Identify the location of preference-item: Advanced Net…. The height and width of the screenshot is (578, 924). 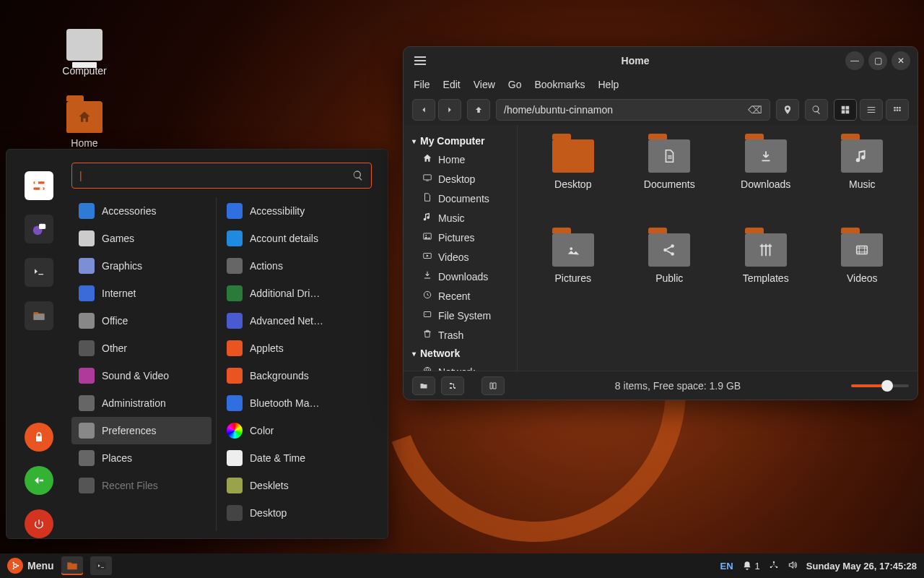
(299, 321).